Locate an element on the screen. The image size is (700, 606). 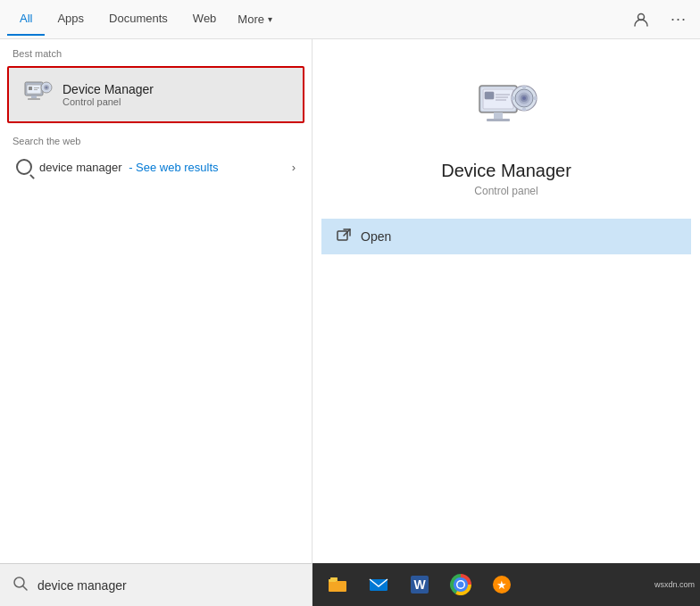
nav-right-icons: ··· is located at coordinates (660, 20).